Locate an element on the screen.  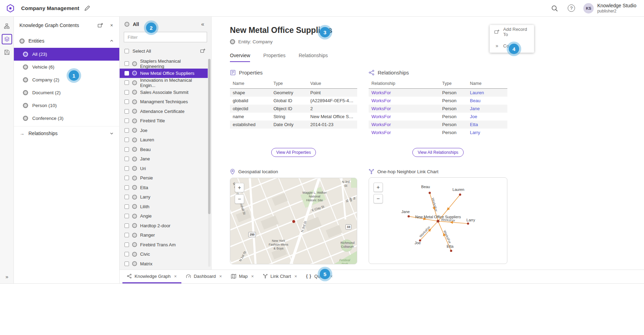
relationships-section-header: → Relationships is located at coordinates (67, 133).